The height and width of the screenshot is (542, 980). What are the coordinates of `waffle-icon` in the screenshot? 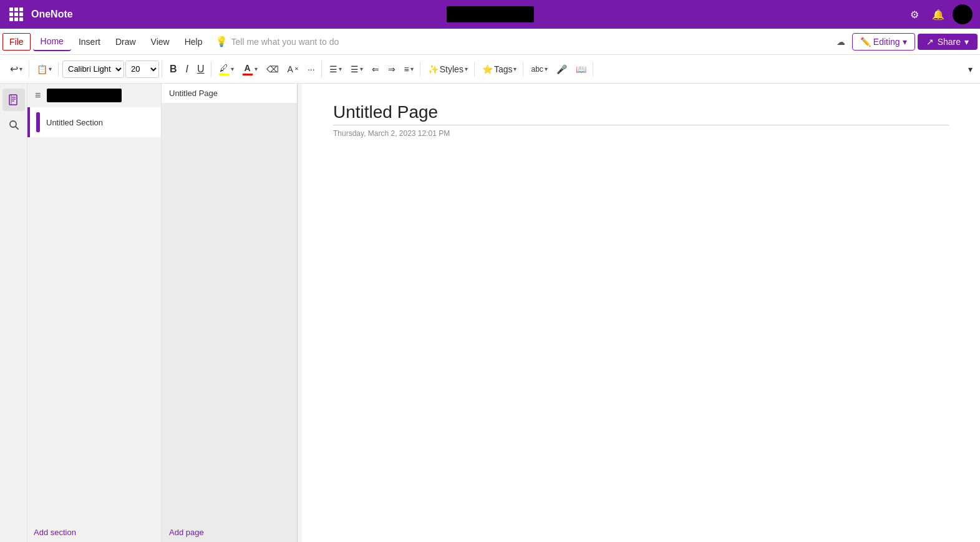 It's located at (16, 14).